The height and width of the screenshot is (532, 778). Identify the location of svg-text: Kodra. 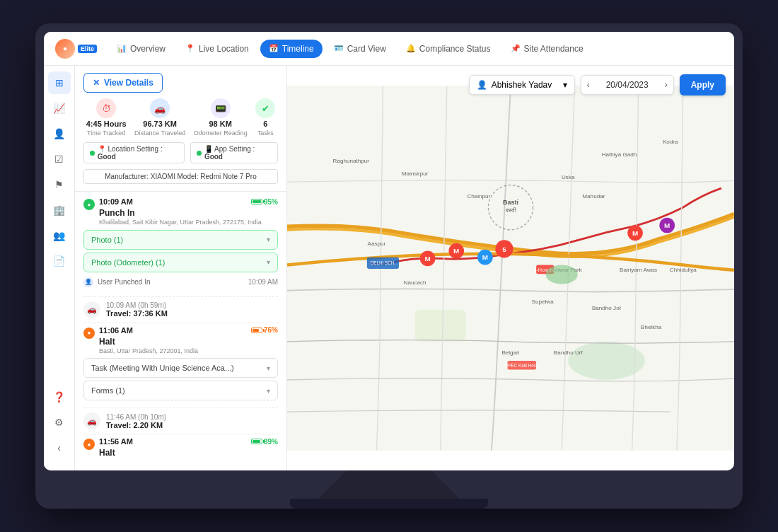
(670, 141).